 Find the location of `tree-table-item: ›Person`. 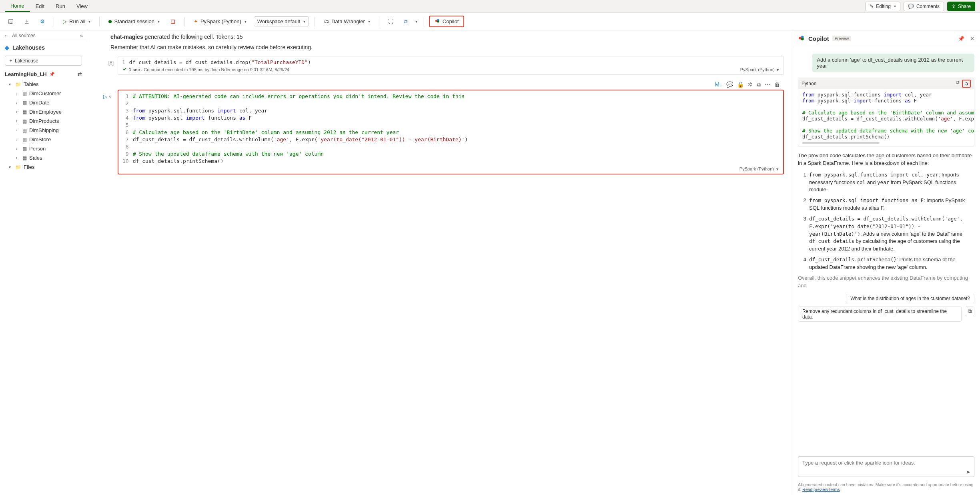

tree-table-item: ›Person is located at coordinates (43, 149).